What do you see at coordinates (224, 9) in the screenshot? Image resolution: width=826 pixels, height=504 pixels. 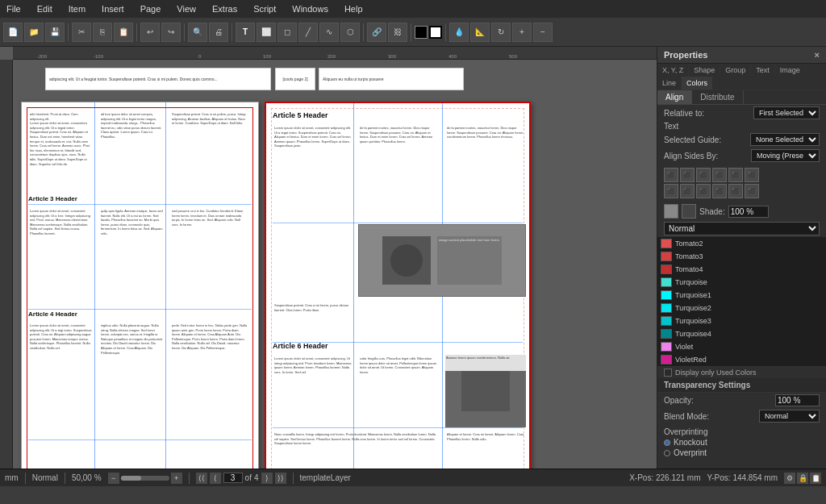 I see `menu-extras: Extras` at bounding box center [224, 9].